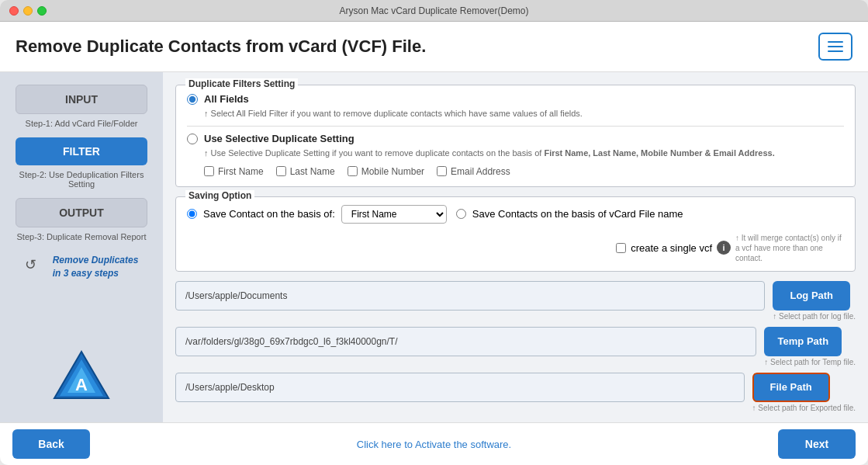  Describe the element at coordinates (804, 393) in the screenshot. I see `file-btn-col: File Path ↑ Select path for Exported fil…` at that location.